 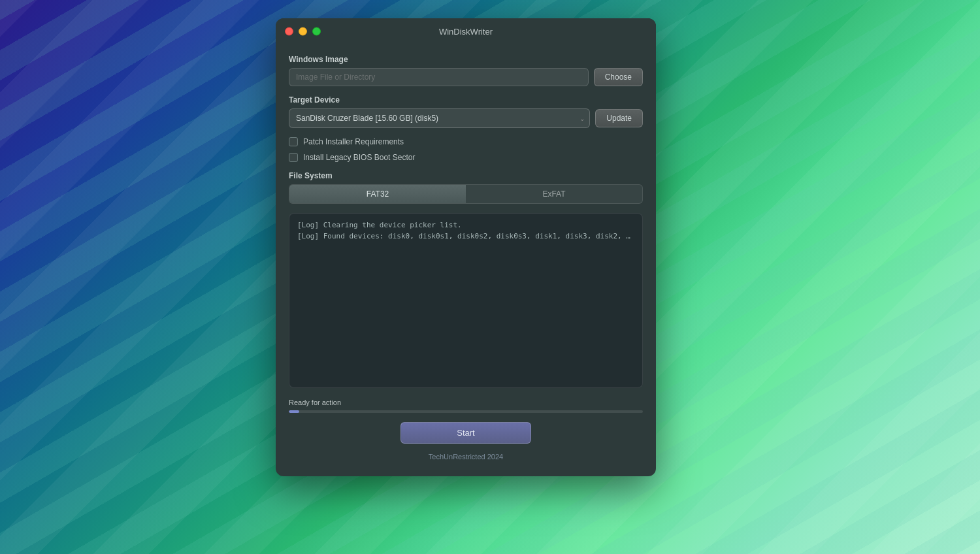 I want to click on windows-image-label: Windows Image, so click(x=466, y=59).